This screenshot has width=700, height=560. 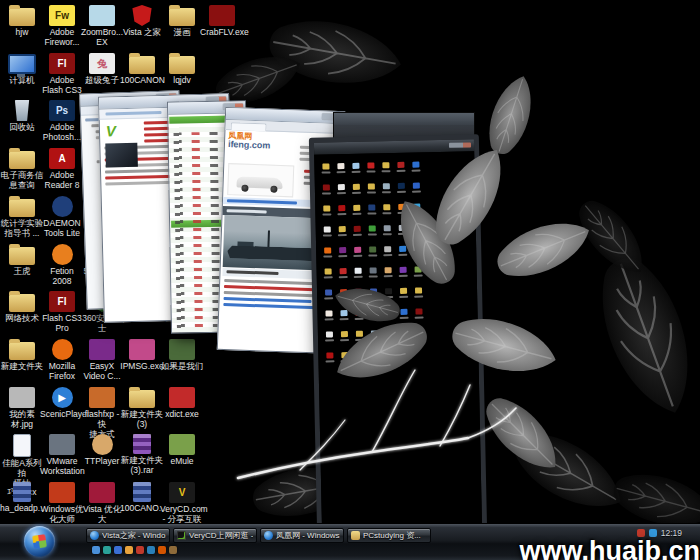 I want to click on desktop-icon: Fetion 2008, so click(x=62, y=266).